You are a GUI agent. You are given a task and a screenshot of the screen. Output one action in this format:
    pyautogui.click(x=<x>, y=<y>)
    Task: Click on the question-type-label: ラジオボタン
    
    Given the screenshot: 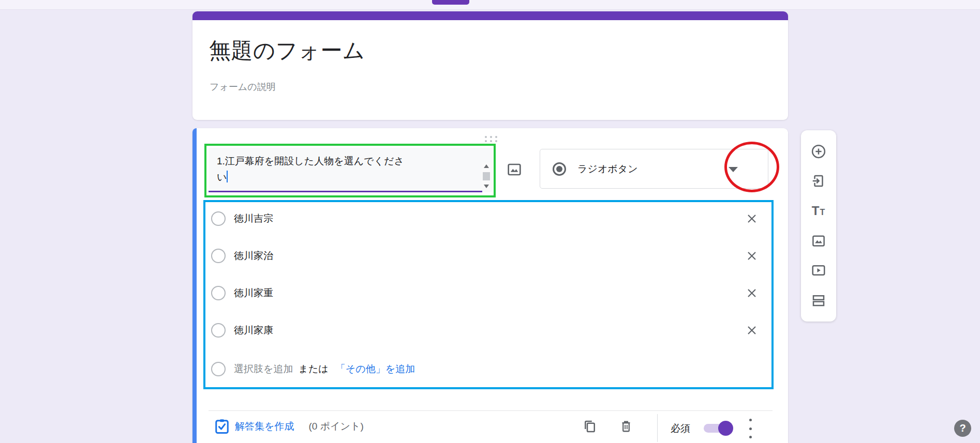 What is the action you would take?
    pyautogui.click(x=607, y=169)
    